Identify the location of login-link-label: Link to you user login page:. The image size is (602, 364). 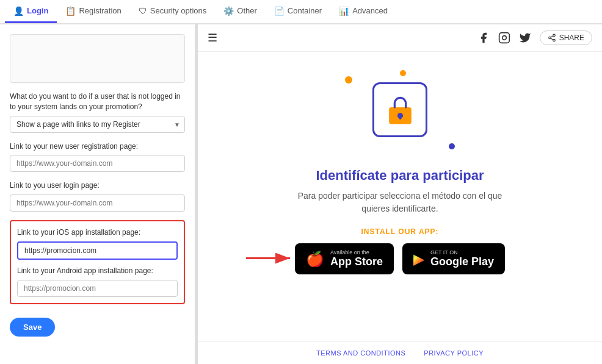
(98, 185).